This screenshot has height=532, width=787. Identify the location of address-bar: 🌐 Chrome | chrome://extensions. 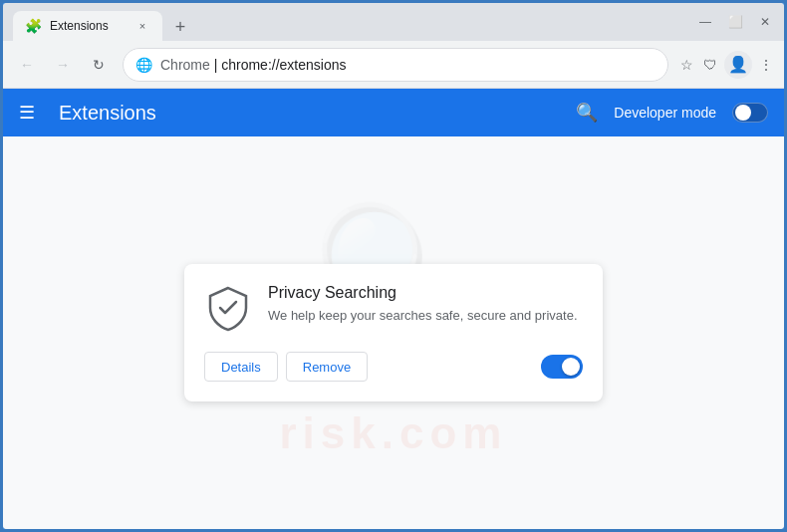
(395, 65).